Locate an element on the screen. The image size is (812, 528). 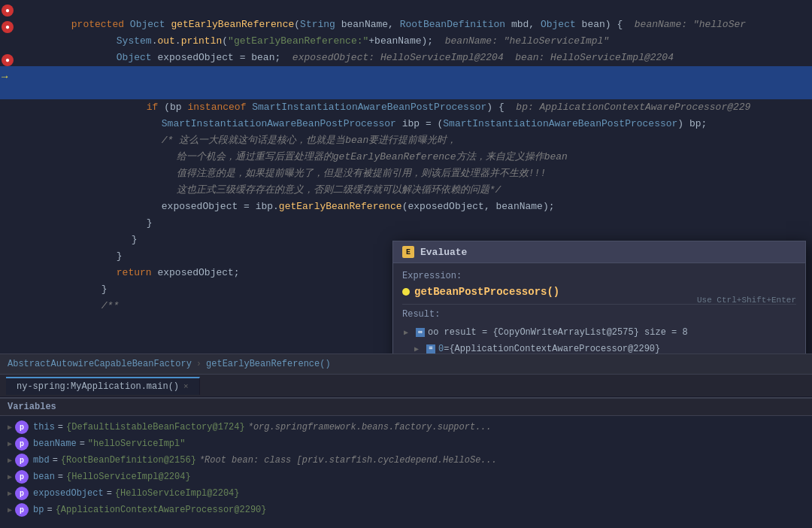
breadcrumb-class: AbstractAutowireCapableBeanFactory is located at coordinates (99, 364).